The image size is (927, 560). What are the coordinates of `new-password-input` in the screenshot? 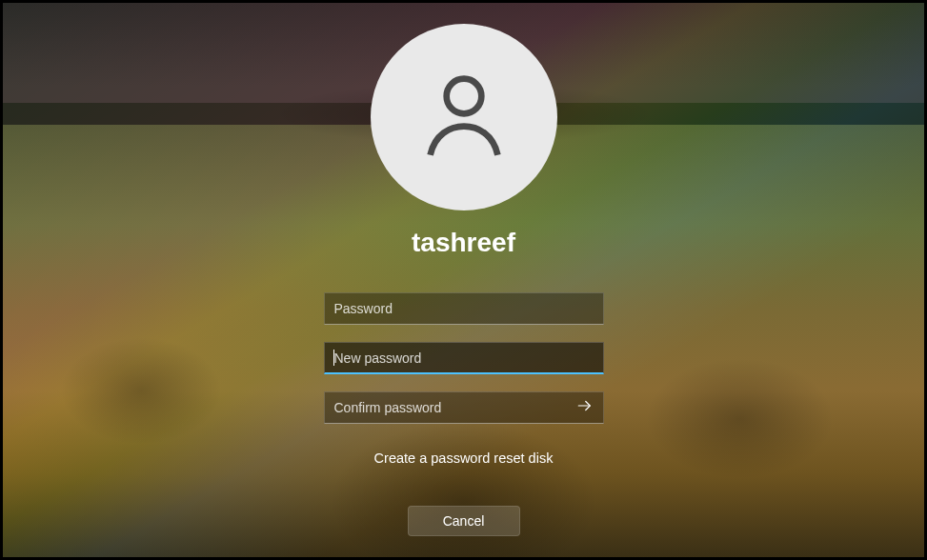 It's located at (464, 358).